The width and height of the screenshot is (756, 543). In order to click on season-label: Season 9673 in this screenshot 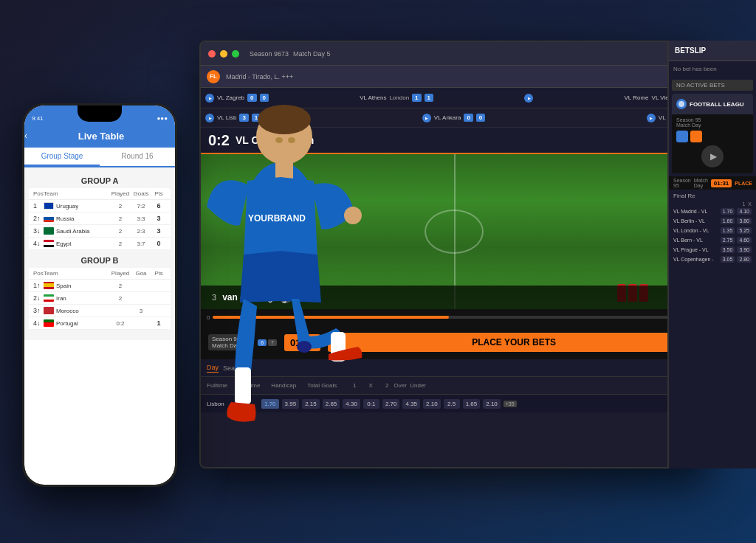, I will do `click(269, 54)`.